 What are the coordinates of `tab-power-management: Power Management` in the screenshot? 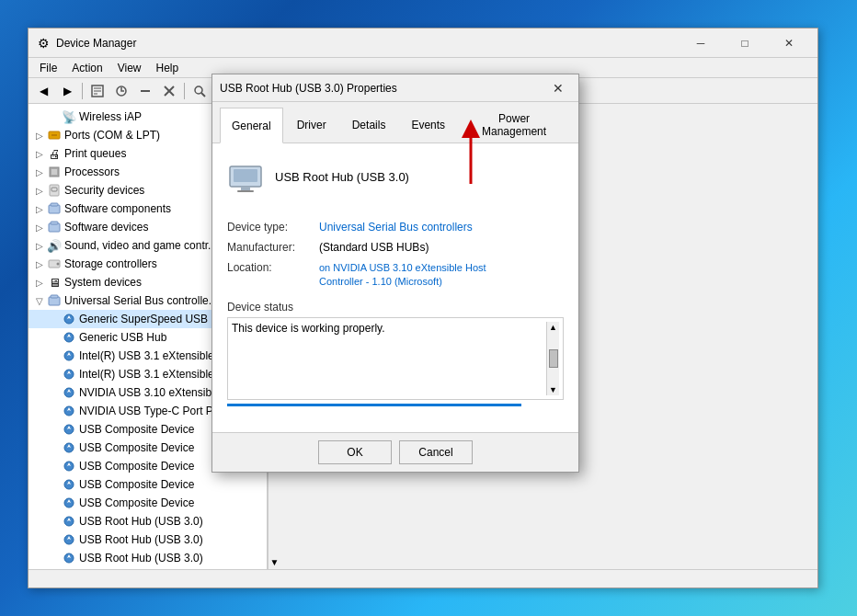 It's located at (514, 125).